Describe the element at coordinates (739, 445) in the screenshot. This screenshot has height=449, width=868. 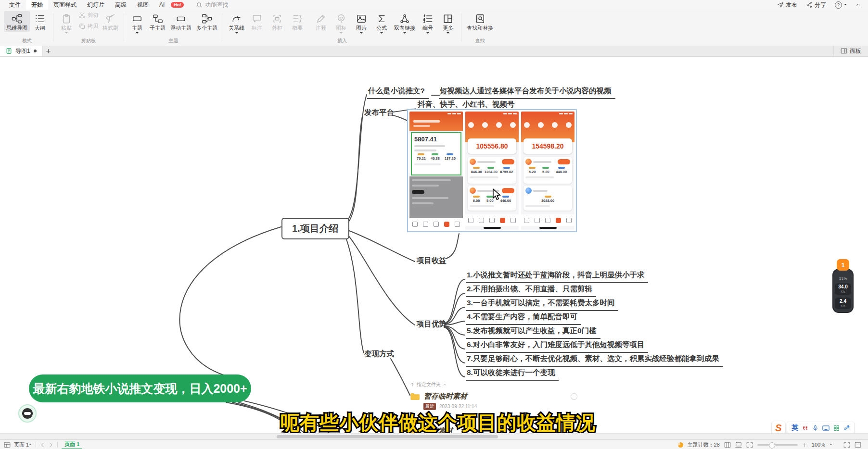
I see `reading-view-icon` at that location.